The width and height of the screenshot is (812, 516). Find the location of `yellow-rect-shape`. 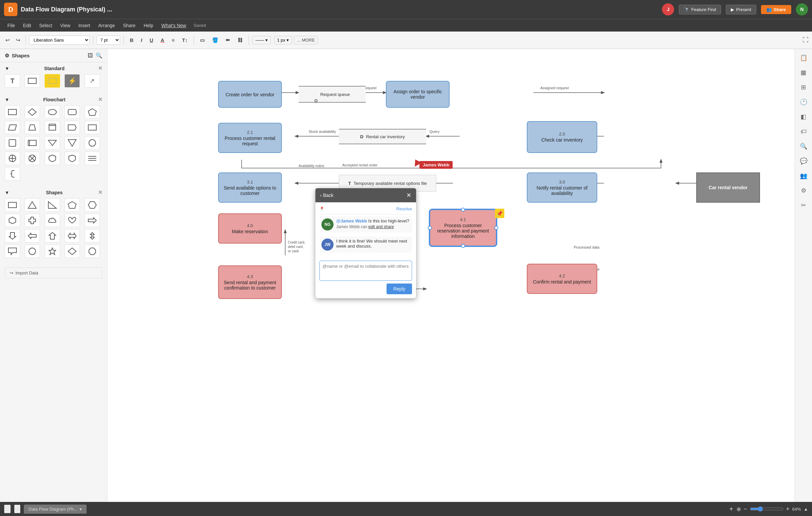

yellow-rect-shape is located at coordinates (52, 81).